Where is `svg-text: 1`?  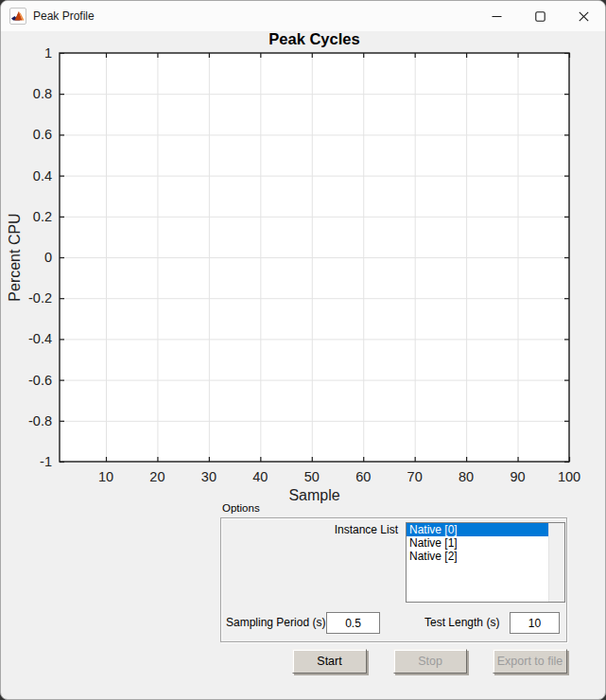
svg-text: 1 is located at coordinates (48, 53).